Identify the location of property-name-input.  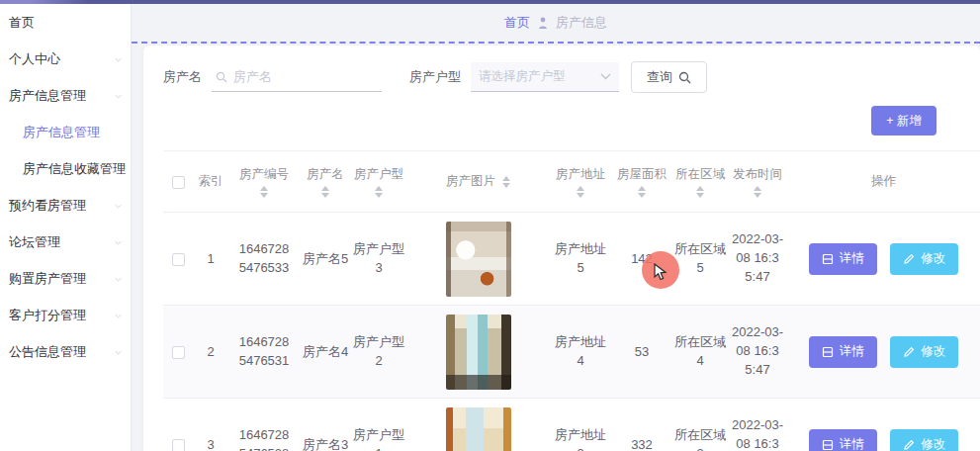
(298, 77).